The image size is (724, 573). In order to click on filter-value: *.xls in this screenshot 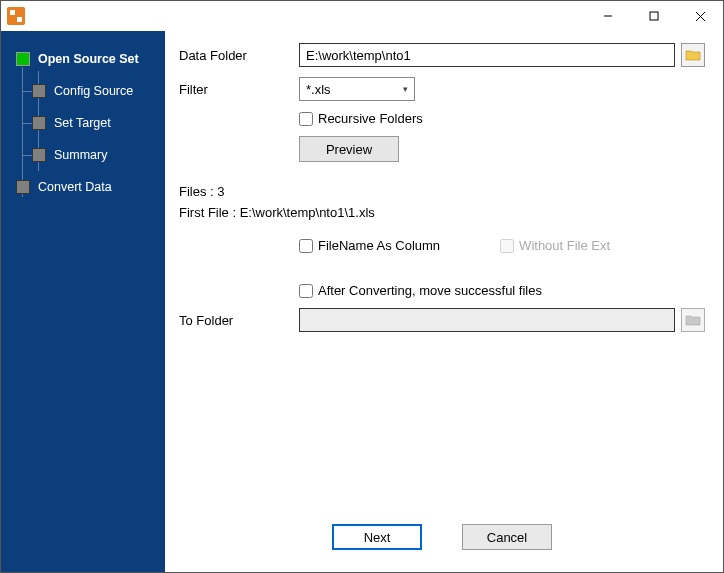, I will do `click(318, 90)`.